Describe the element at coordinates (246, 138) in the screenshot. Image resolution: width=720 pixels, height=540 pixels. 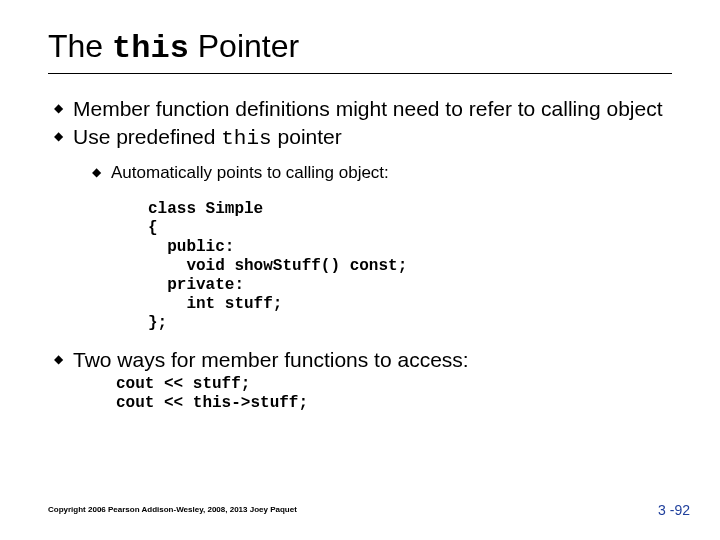
I see `bullet-keyword: this` at that location.